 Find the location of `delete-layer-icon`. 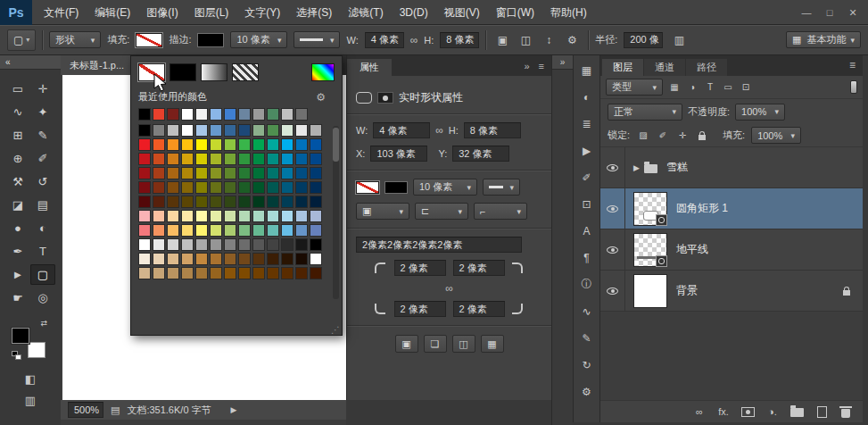

delete-layer-icon is located at coordinates (846, 412).